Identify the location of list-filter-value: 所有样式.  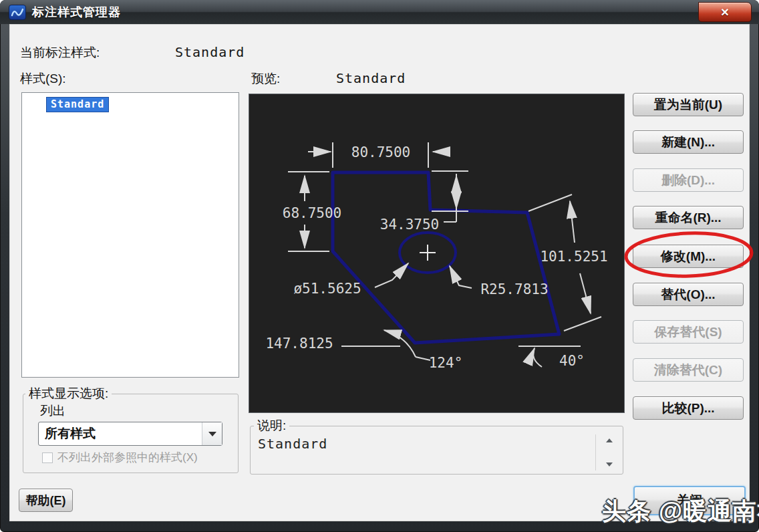
(120, 434).